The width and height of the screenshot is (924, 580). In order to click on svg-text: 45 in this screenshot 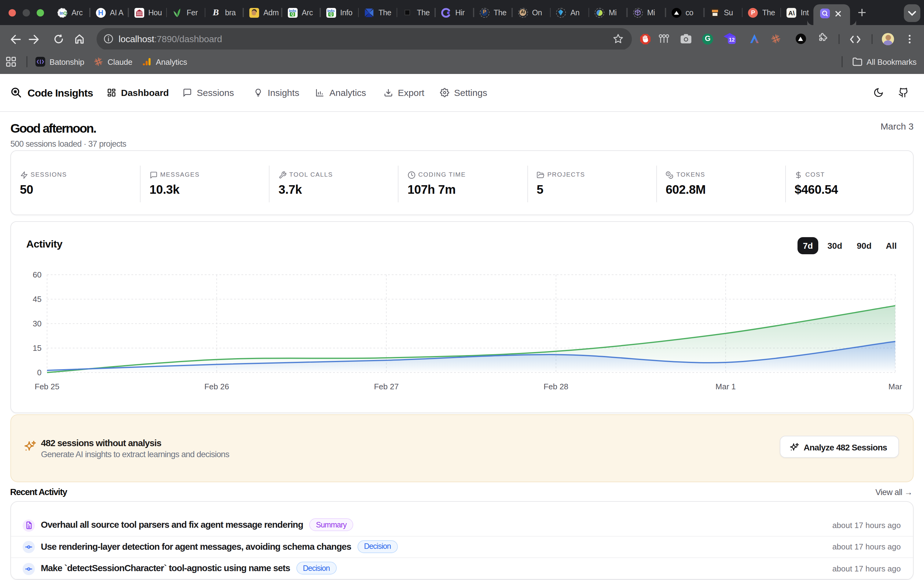, I will do `click(37, 300)`.